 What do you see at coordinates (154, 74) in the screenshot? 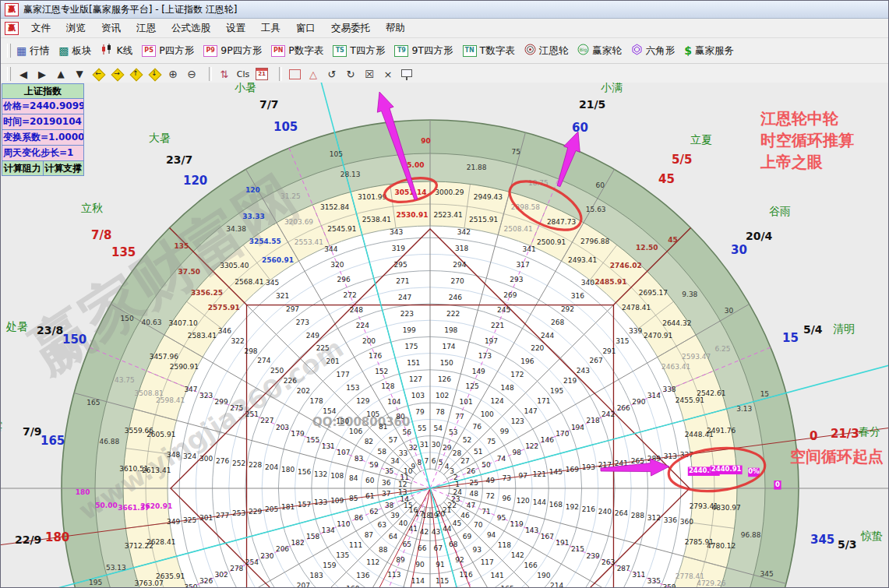
I see `jump-down-icon: ↓` at bounding box center [154, 74].